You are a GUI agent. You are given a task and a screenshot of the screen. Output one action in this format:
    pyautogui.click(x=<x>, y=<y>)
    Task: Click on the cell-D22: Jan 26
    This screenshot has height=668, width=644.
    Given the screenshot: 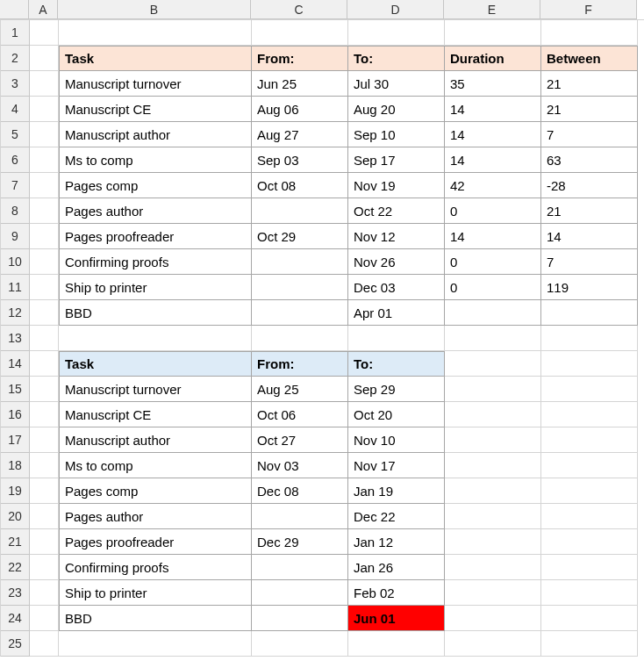 What is the action you would take?
    pyautogui.click(x=397, y=567)
    